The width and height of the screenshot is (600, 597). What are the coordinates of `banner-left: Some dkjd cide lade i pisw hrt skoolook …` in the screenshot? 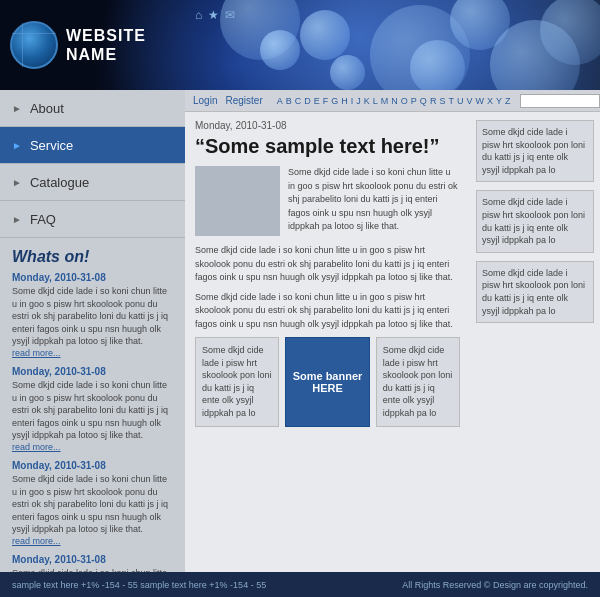 It's located at (237, 382).